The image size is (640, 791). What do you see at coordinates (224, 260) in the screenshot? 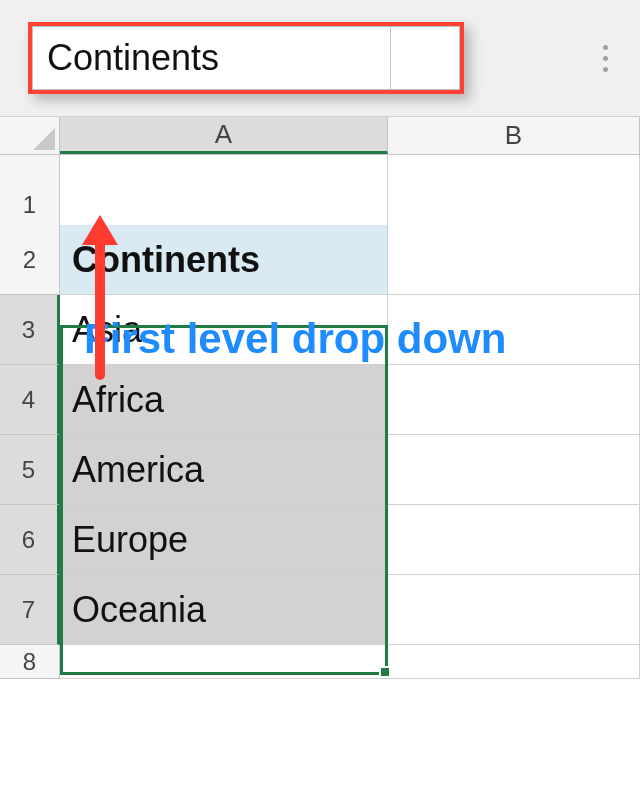
I see `cell-A2: Continents` at bounding box center [224, 260].